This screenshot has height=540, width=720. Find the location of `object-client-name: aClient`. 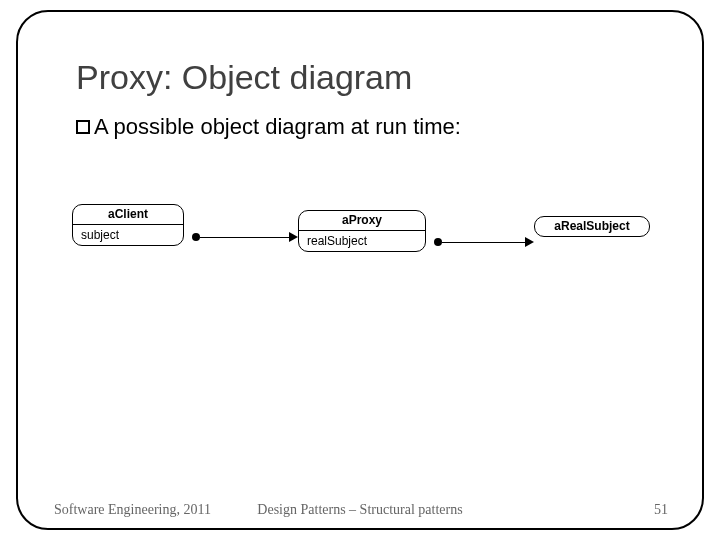

object-client-name: aClient is located at coordinates (128, 214).